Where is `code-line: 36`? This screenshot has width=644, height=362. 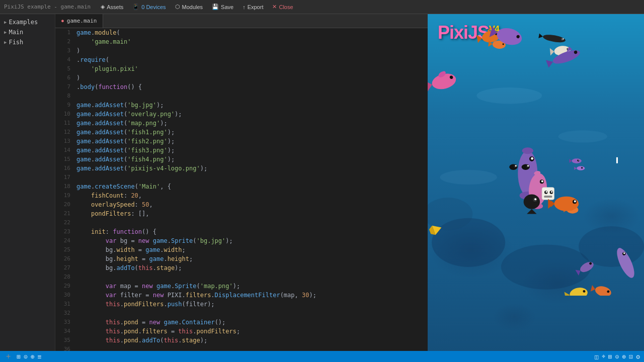
code-line: 36 is located at coordinates (242, 348).